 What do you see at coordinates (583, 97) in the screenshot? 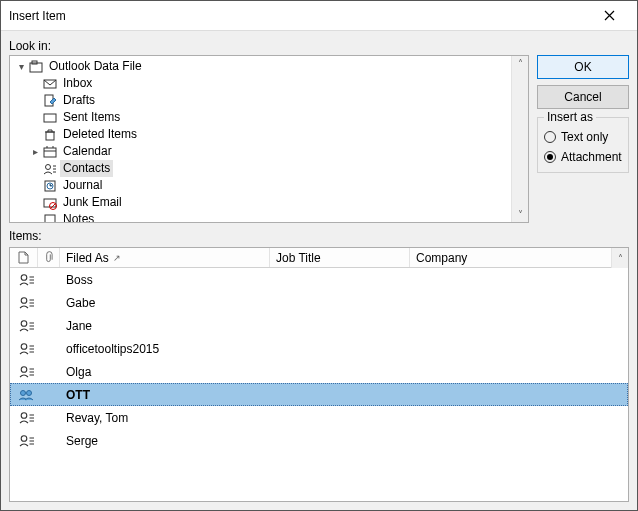
I see `cancel-button: Cancel` at bounding box center [583, 97].